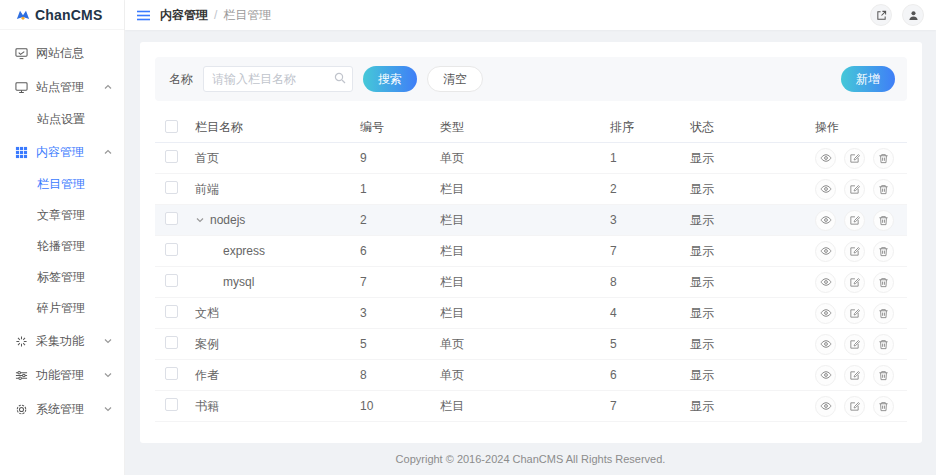 Image resolution: width=936 pixels, height=475 pixels. I want to click on sidebar-item-fragment-management: 碎片管理, so click(62, 308).